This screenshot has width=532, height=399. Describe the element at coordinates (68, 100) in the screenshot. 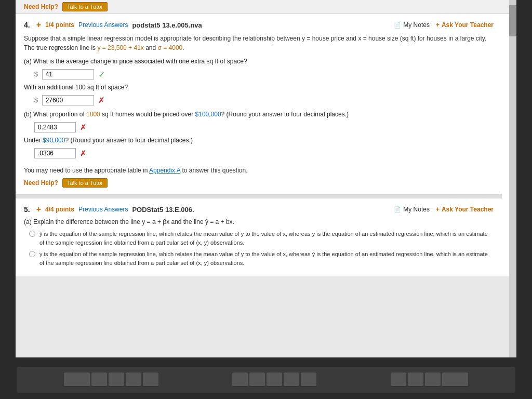

I see `q4-answer-a2-input` at that location.